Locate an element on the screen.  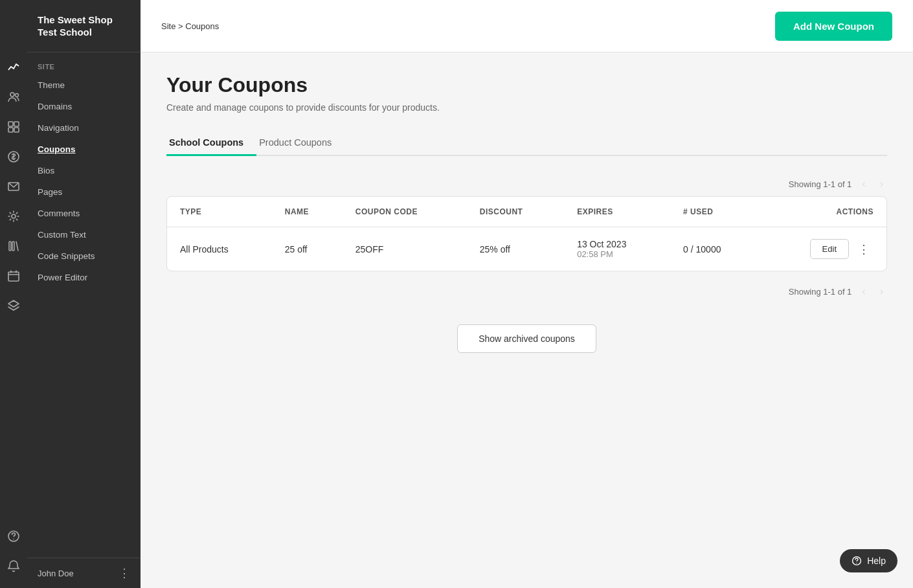
table: TYPE NAME COUPON CODE DISCOUNT EXPIRES #… is located at coordinates (527, 234).